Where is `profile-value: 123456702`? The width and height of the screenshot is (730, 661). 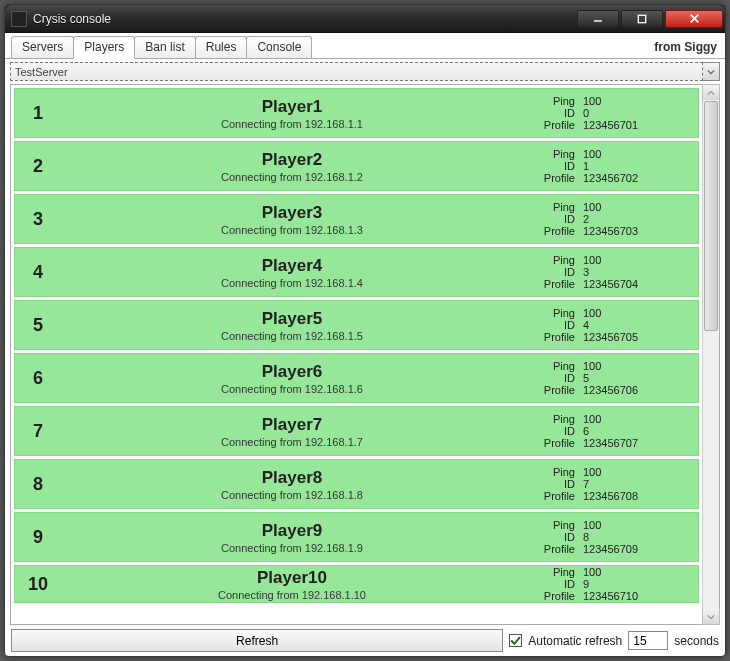
profile-value: 123456702 is located at coordinates (638, 178).